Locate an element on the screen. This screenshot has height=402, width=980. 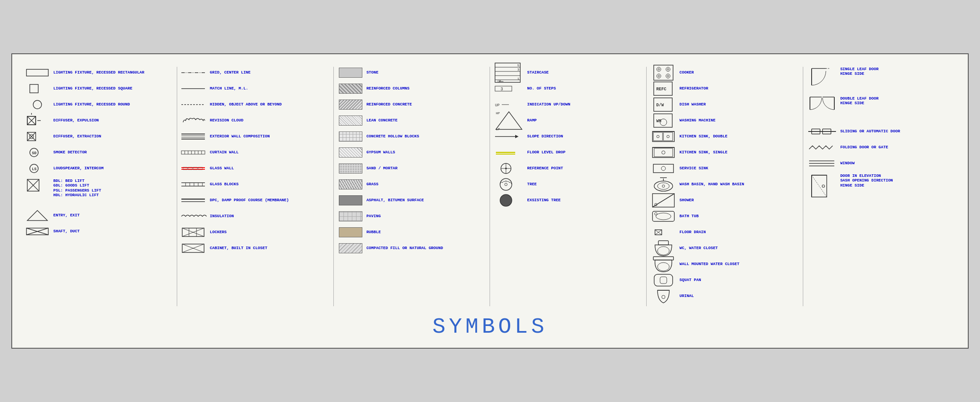
fridge-label: REFRIGERATOR is located at coordinates (694, 88).